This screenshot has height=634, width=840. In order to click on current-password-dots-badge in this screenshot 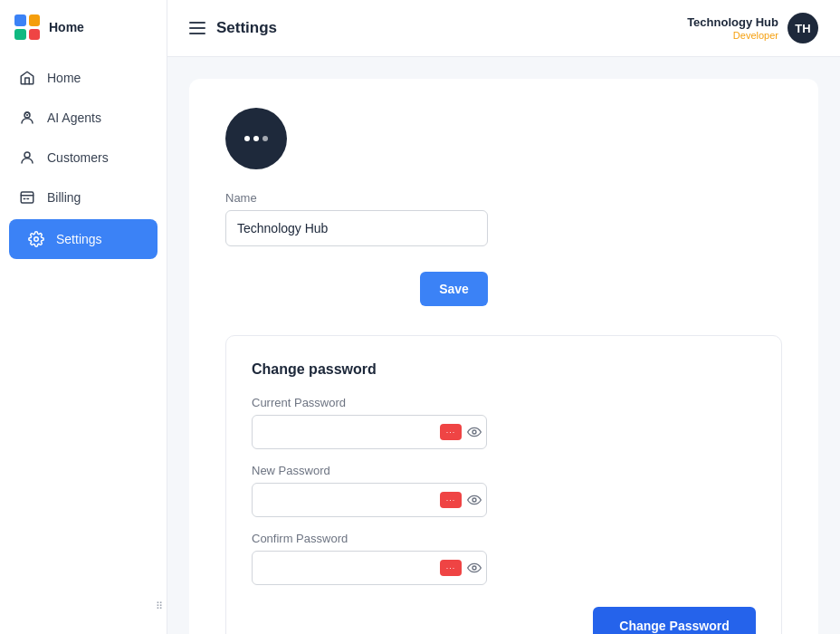, I will do `click(451, 432)`.